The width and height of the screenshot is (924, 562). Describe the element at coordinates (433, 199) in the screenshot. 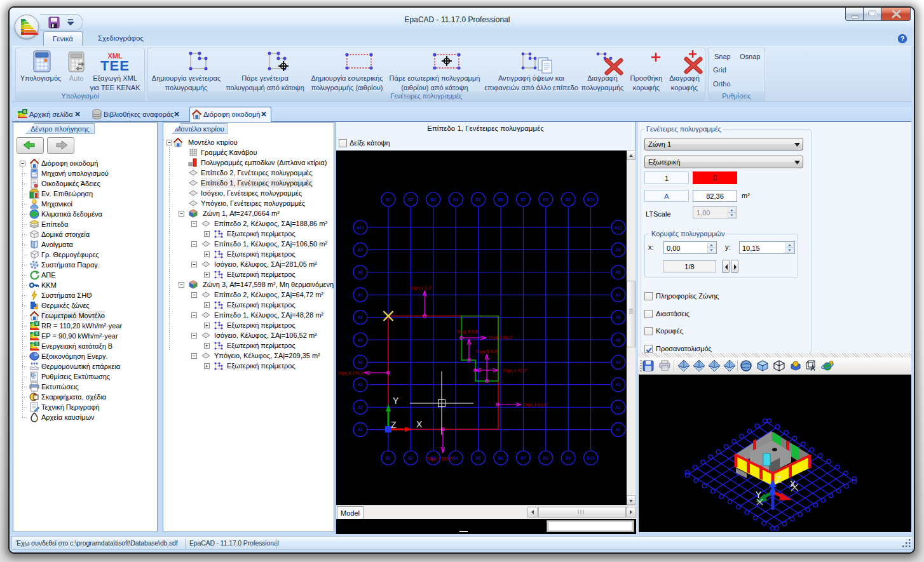

I see `svg-text: B3` at that location.